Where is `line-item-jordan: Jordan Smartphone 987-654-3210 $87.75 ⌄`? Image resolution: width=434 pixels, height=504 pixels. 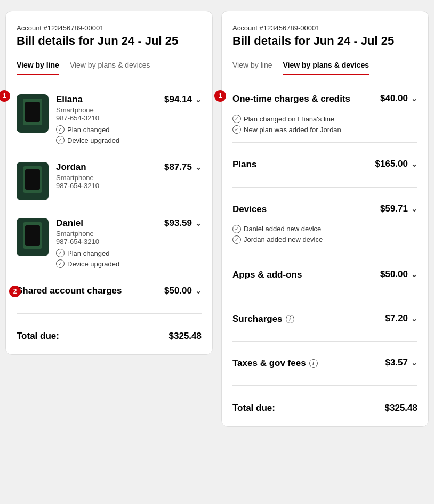
line-item-jordan: Jordan Smartphone 987-654-3210 $87.75 ⌄ is located at coordinates (109, 181).